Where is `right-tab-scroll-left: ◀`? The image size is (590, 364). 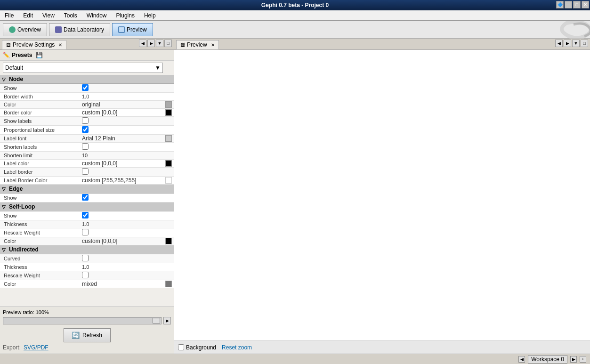
right-tab-scroll-left: ◀ is located at coordinates (559, 43).